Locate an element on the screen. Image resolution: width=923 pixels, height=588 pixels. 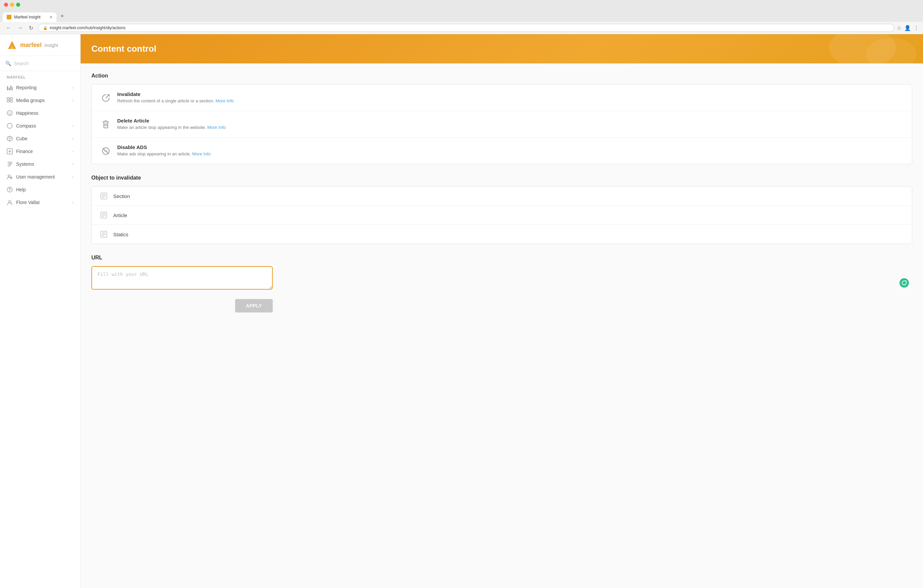
object-card-article: Article is located at coordinates (502, 215).